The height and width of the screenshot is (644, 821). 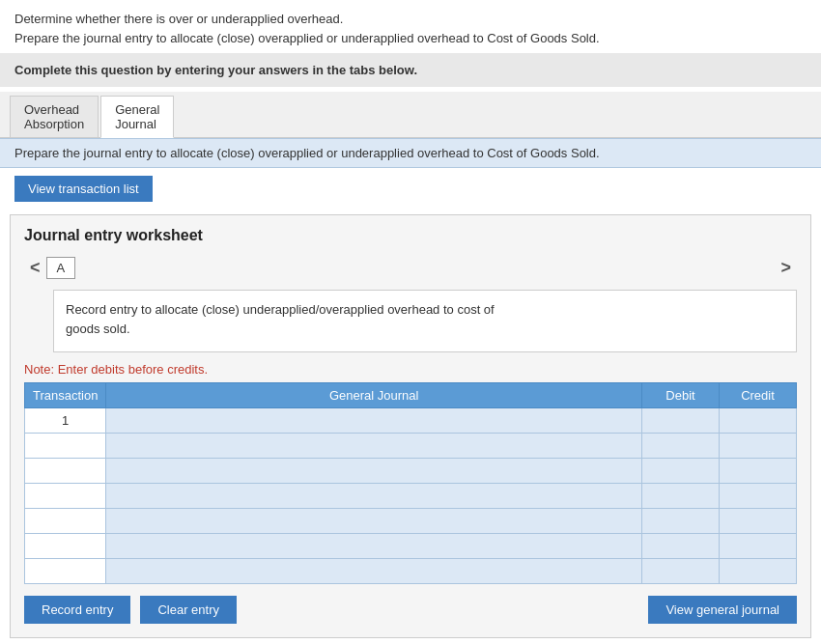 I want to click on nav-row: < A >, so click(x=410, y=268).